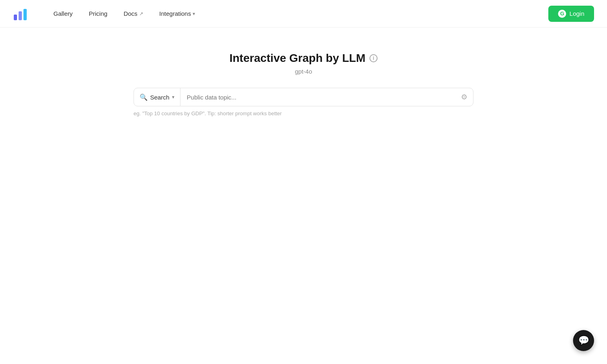 This screenshot has height=364, width=607. What do you see at coordinates (141, 14) in the screenshot?
I see `external-link-icon: ↗` at bounding box center [141, 14].